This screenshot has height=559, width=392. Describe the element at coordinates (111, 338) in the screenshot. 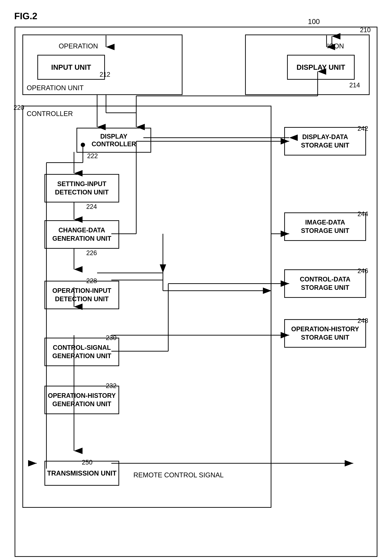

I see `ref-230: 230` at that location.